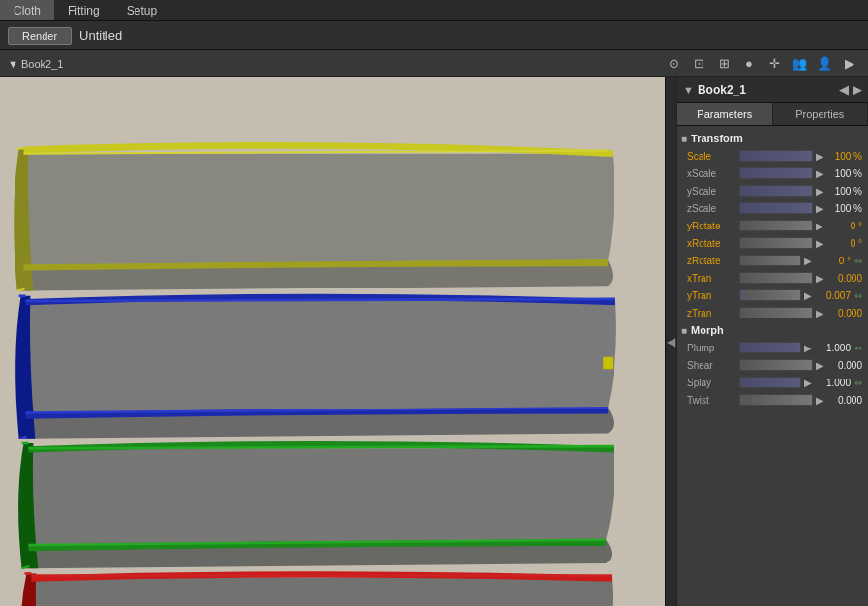 The height and width of the screenshot is (606, 868). Describe the element at coordinates (782, 226) in the screenshot. I see `yrotate-slider-container: ▶` at that location.